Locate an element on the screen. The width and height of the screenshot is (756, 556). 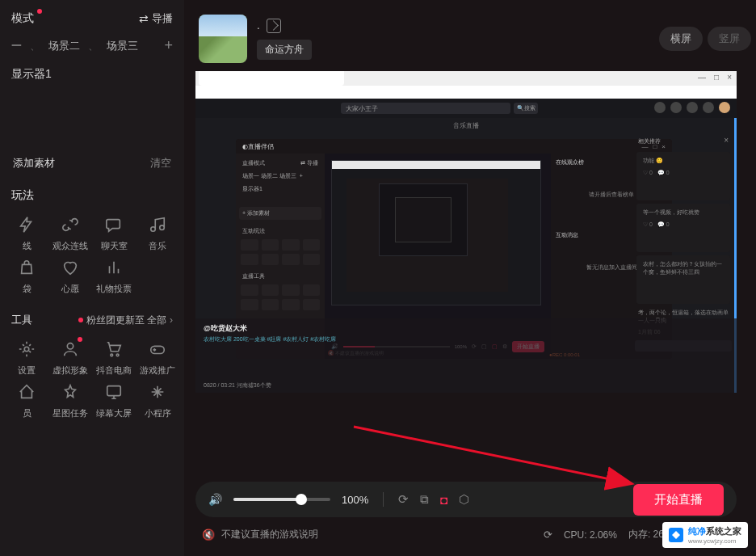
mode-label: 模式 is located at coordinates (23, 19).